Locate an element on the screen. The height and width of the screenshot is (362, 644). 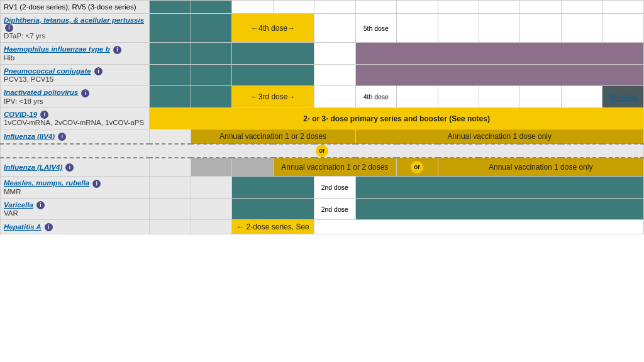
covid-dose-range: 2- or 3- dose primary series and booster… is located at coordinates (397, 118).